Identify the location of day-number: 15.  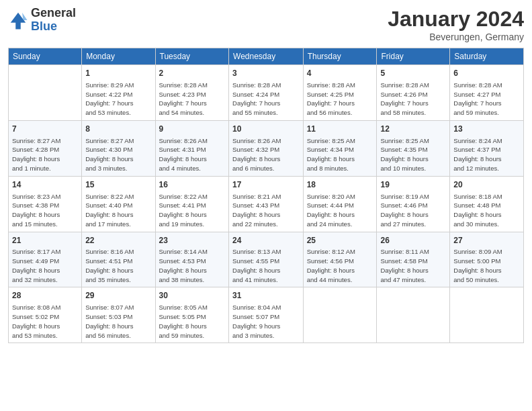
(118, 185).